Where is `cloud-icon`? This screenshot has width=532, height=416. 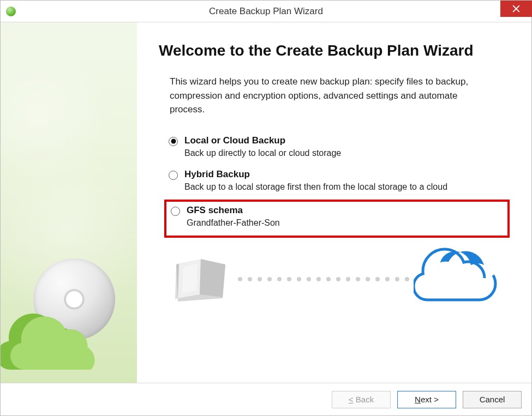
cloud-icon is located at coordinates (457, 279).